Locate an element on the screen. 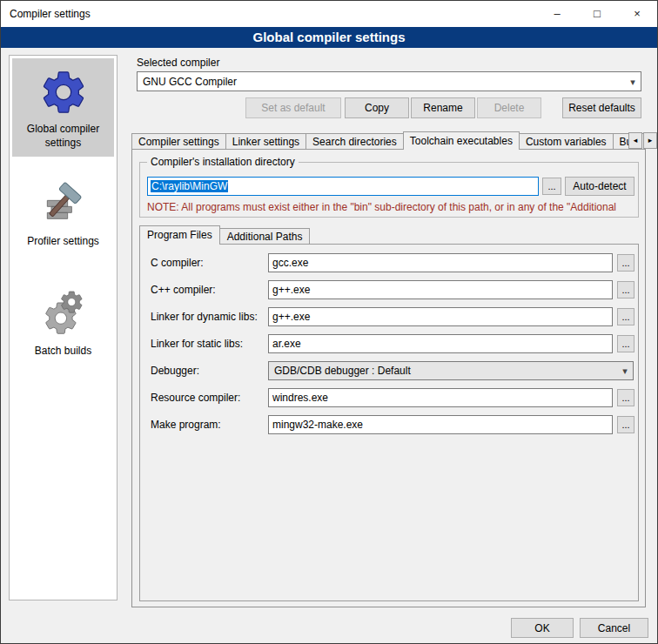 The width and height of the screenshot is (658, 644). page-title: Global compiler settings is located at coordinates (329, 37).